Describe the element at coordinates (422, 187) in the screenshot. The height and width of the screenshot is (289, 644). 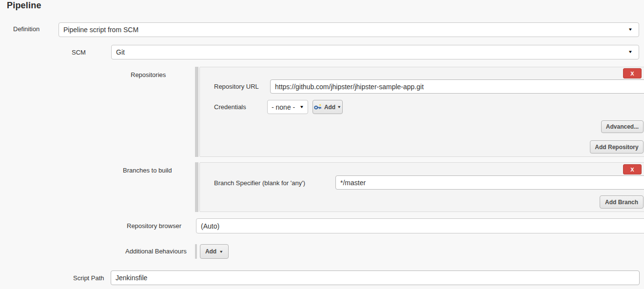
I see `branches-panel: X Branch Specifier (blank for 'any') Add…` at that location.